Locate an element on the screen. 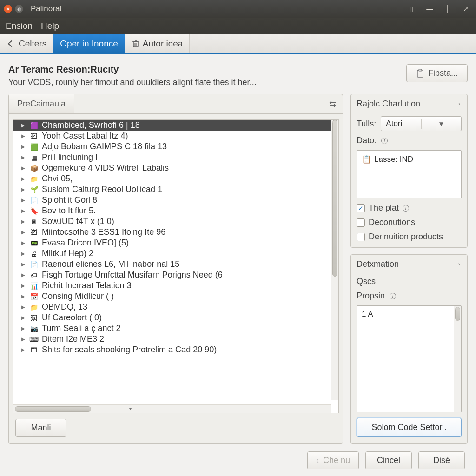 Image resolution: width=476 pixels, height=476 pixels. detxmation-textarea: 1 A is located at coordinates (409, 359).